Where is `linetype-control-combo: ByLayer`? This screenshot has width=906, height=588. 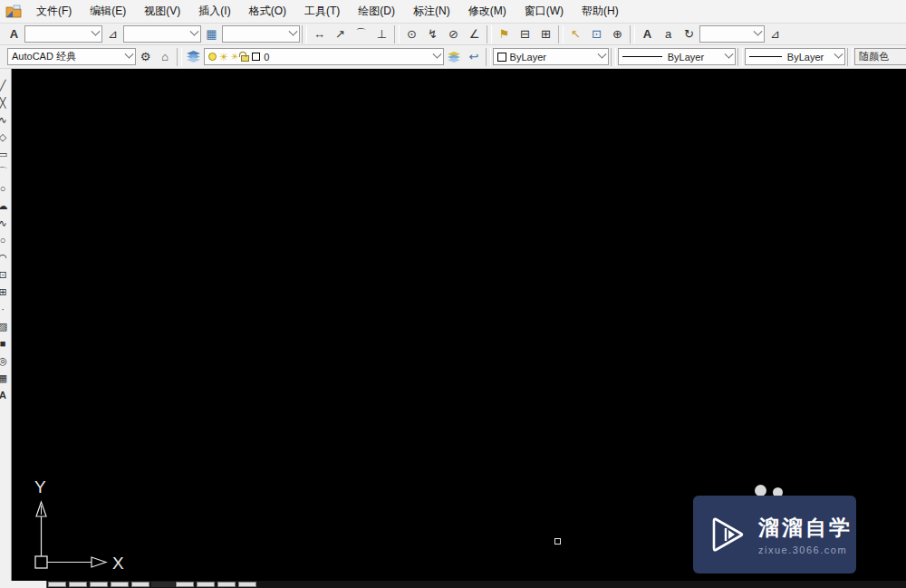 linetype-control-combo: ByLayer is located at coordinates (677, 56).